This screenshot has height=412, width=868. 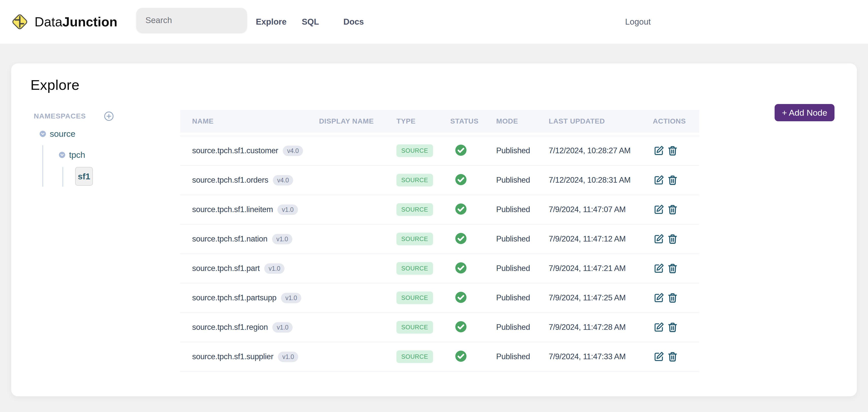 What do you see at coordinates (676, 121) in the screenshot?
I see `column-header-actions: ACTIONS` at bounding box center [676, 121].